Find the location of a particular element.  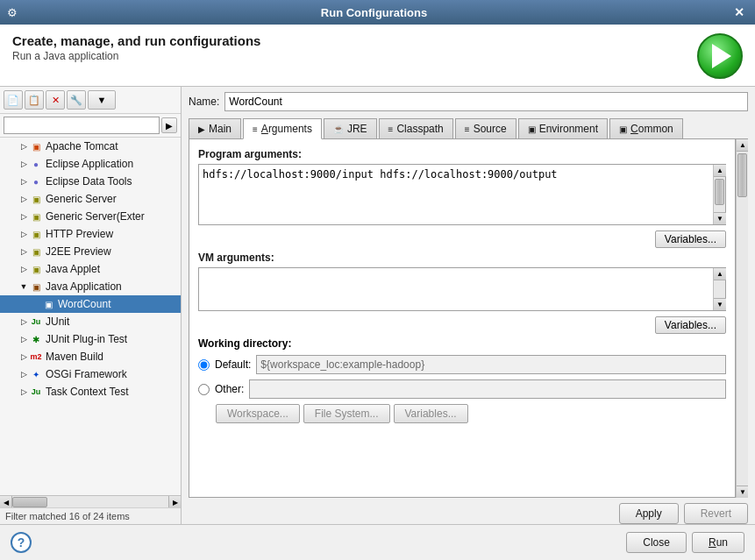

name-input is located at coordinates (486, 102).